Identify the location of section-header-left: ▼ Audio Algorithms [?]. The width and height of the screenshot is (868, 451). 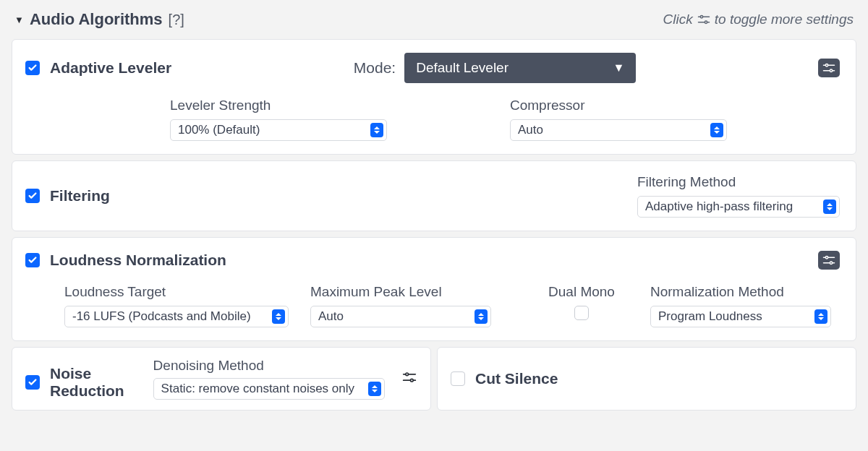
(100, 20).